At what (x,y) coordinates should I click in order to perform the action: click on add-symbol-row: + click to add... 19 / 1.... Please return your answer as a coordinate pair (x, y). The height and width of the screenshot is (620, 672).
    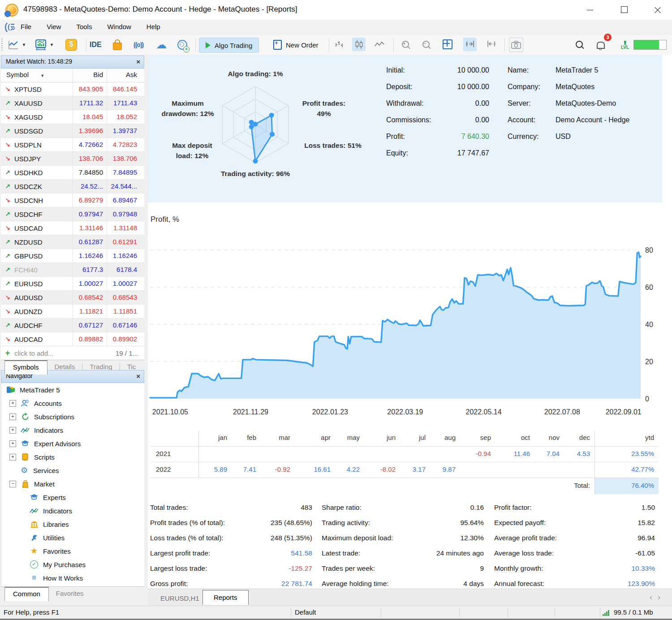
    Looking at the image, I should click on (73, 353).